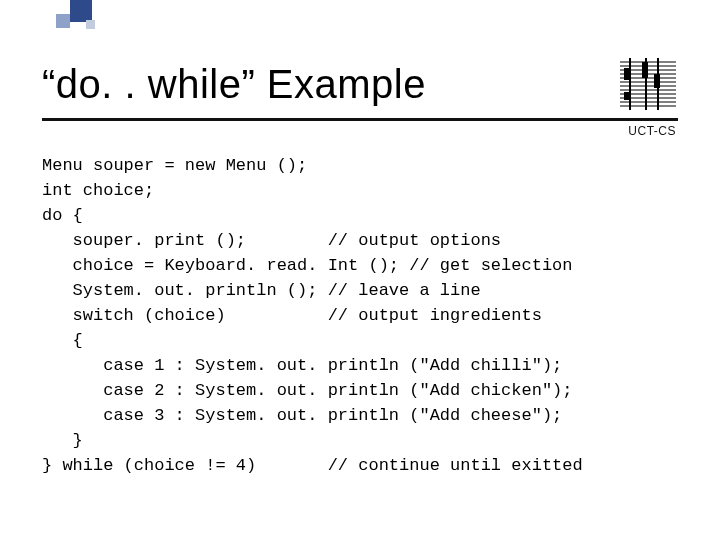 The width and height of the screenshot is (720, 540). Describe the element at coordinates (292, 316) in the screenshot. I see `code-line: switch (choice) // output ingredients` at that location.